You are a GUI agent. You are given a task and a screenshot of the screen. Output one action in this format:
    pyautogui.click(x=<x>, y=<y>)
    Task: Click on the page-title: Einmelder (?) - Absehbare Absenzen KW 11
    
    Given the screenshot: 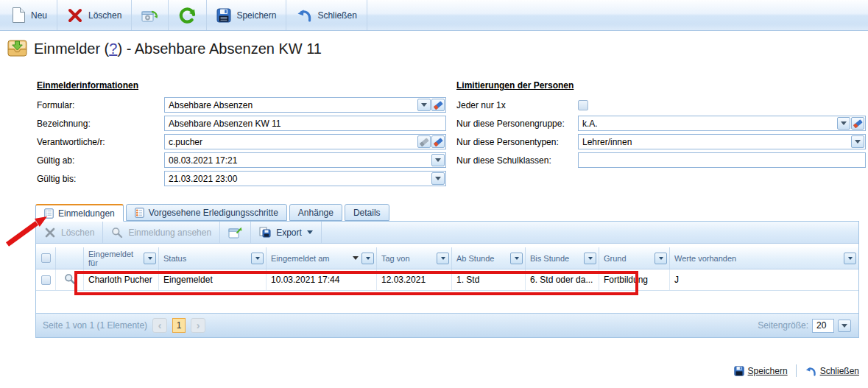 What is the action you would take?
    pyautogui.click(x=165, y=49)
    